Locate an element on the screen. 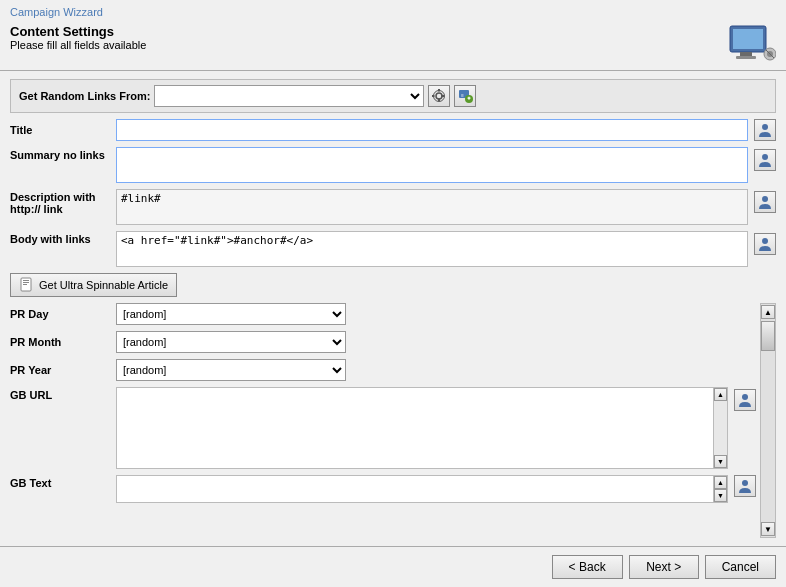 This screenshot has width=786, height=587. body-row: Body with links <a href="#link#">#anchor… is located at coordinates (393, 249).